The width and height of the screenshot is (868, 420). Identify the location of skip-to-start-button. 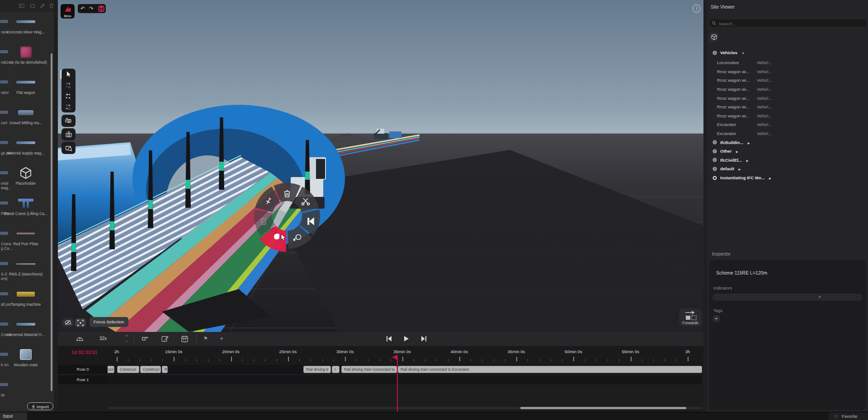
(389, 339).